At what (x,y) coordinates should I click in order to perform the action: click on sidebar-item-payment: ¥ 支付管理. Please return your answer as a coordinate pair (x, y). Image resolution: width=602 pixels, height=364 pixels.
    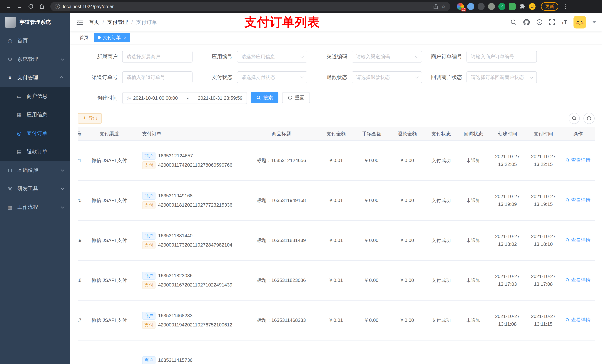
    Looking at the image, I should click on (35, 78).